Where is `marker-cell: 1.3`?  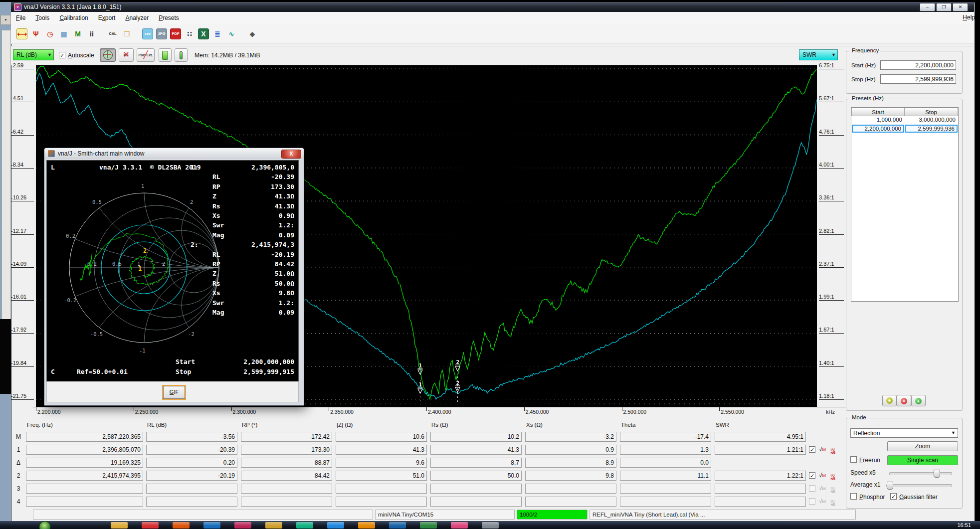 marker-cell: 1.3 is located at coordinates (665, 450).